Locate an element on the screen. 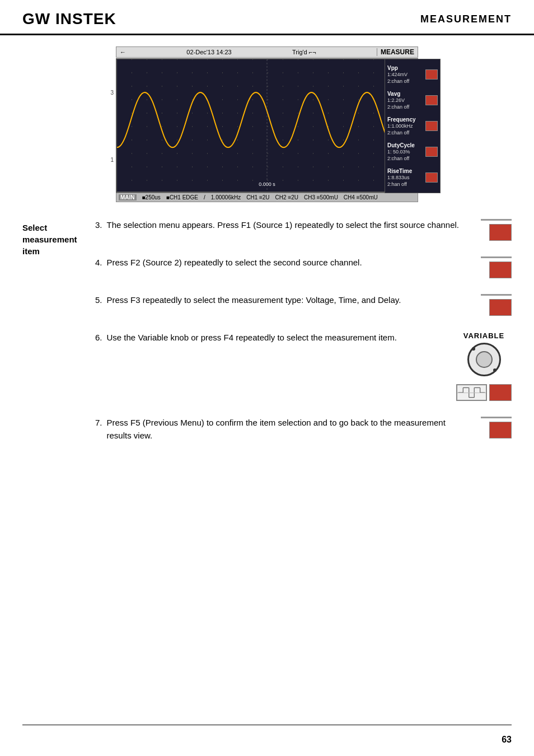 The height and width of the screenshot is (756, 534). f4-waveform-button is located at coordinates (471, 393).